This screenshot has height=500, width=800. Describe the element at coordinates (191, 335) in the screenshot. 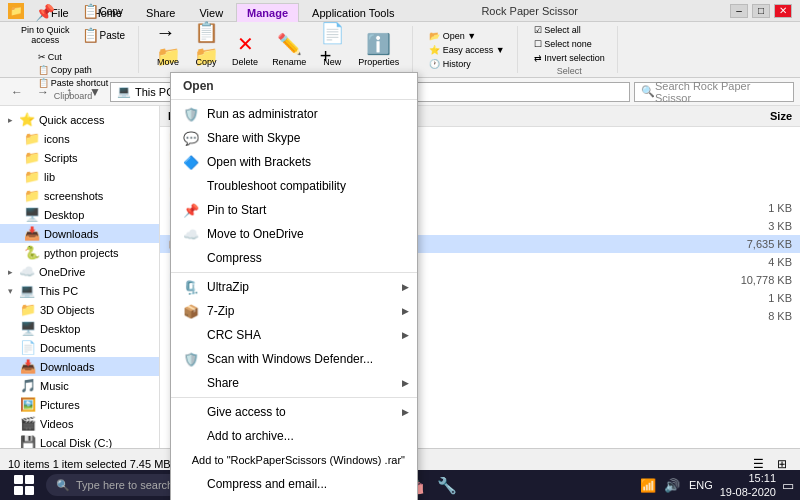

I see `crc-icon` at that location.